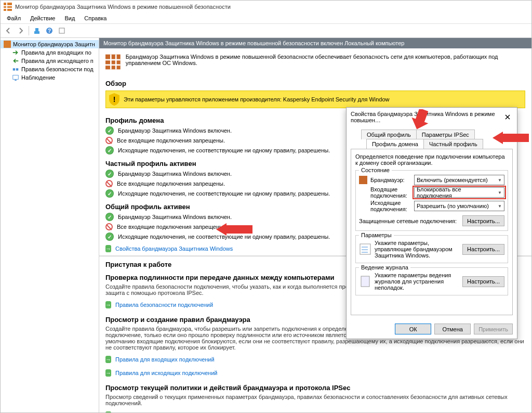 This screenshot has width=532, height=413. I want to click on help-button: ?, so click(49, 31).